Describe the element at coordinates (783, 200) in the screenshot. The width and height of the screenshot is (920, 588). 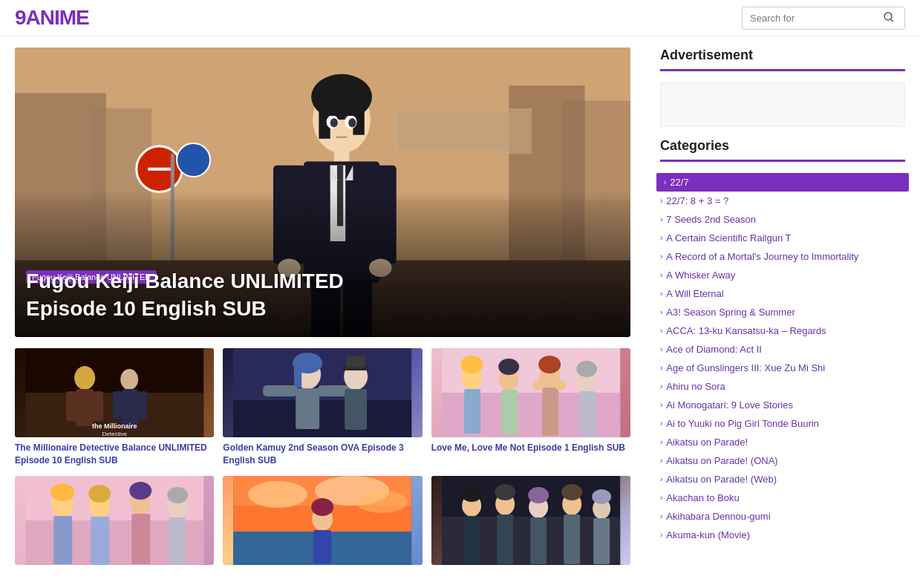
I see `category-item: ›22/7: 8 + 3 = ?` at that location.